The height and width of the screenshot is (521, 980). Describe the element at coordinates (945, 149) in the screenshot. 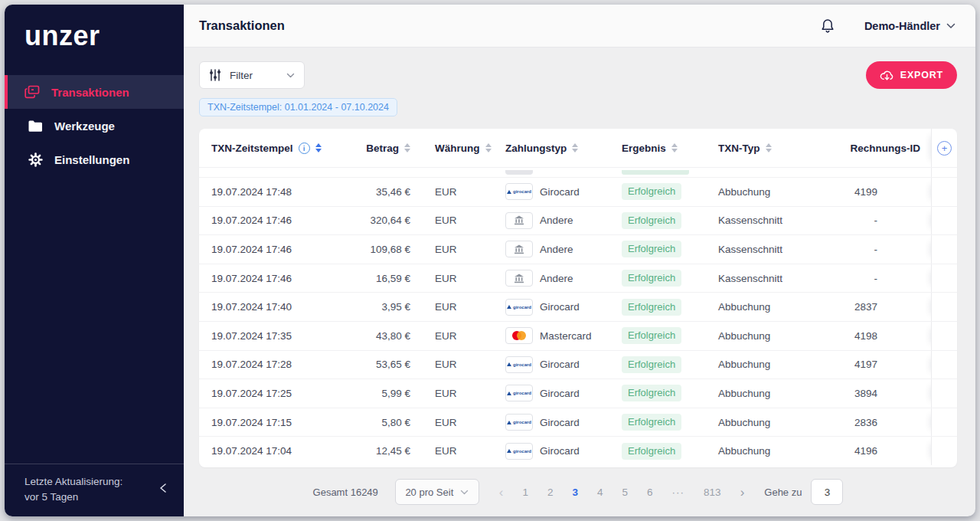

I see `add-column-icon` at that location.